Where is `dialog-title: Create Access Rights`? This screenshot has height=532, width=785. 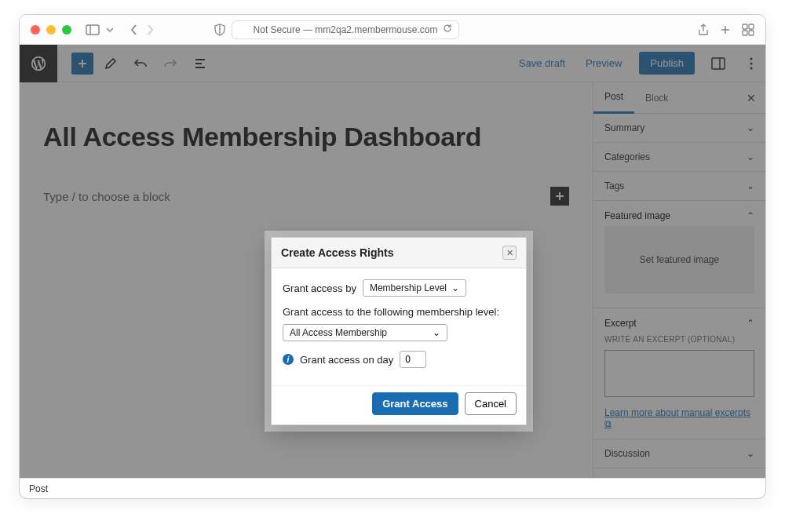
dialog-title: Create Access Rights is located at coordinates (338, 253).